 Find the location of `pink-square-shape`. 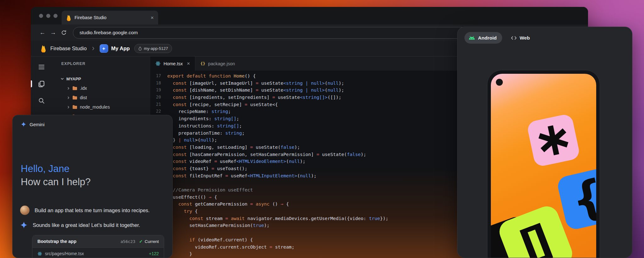

pink-square-shape is located at coordinates (553, 140).